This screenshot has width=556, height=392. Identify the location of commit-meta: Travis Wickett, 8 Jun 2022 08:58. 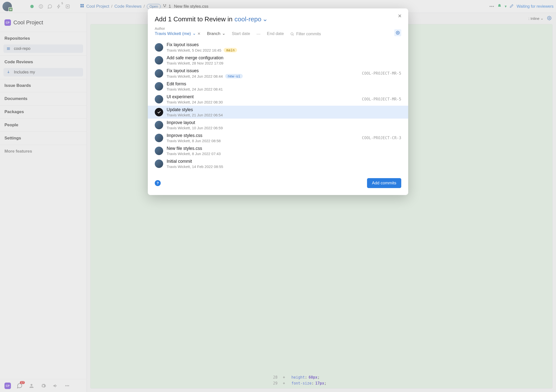
(194, 141).